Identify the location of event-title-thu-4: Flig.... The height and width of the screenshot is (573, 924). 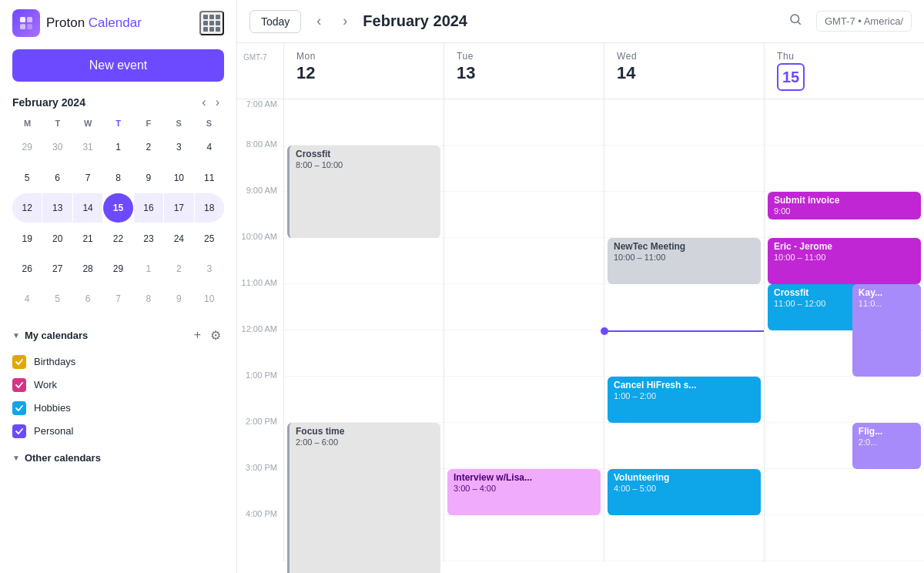
(887, 431).